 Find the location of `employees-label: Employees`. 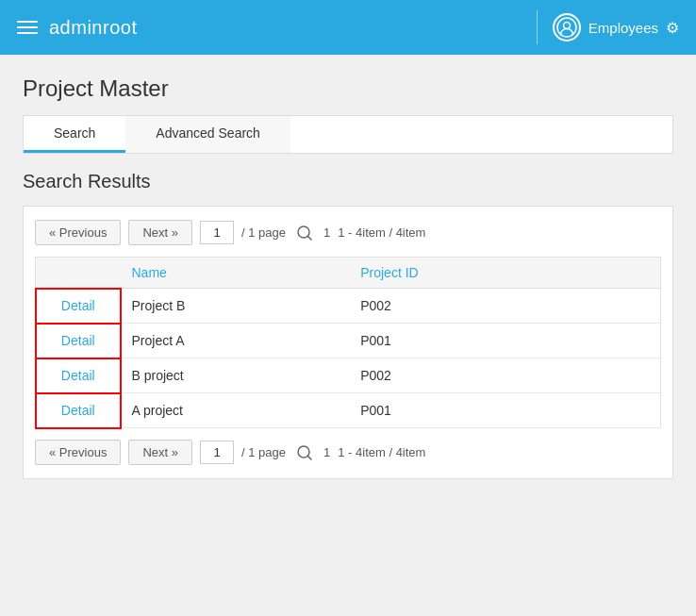

employees-label: Employees is located at coordinates (623, 28).